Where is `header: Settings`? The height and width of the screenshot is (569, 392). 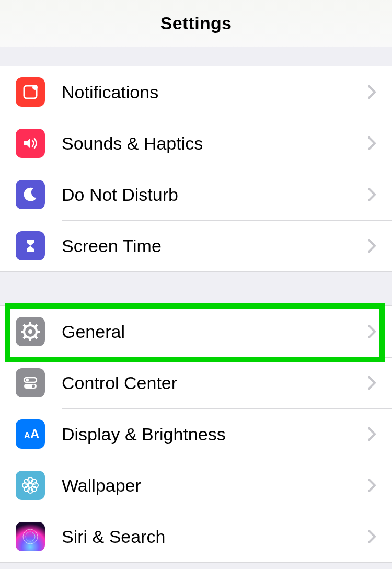
header: Settings is located at coordinates (196, 24).